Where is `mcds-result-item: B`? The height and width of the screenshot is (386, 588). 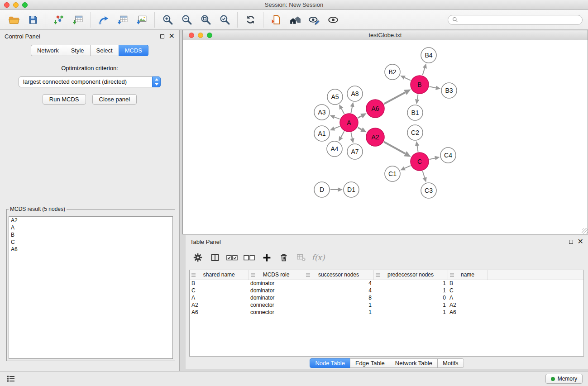 mcds-result-item: B is located at coordinates (91, 235).